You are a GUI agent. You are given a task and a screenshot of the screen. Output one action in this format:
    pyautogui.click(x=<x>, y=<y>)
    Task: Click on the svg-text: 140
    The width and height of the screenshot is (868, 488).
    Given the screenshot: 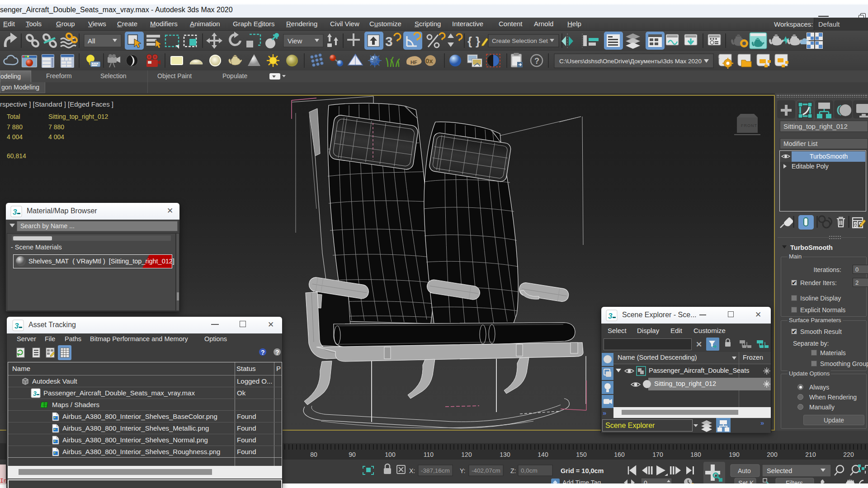 What is the action you would take?
    pyautogui.click(x=543, y=455)
    